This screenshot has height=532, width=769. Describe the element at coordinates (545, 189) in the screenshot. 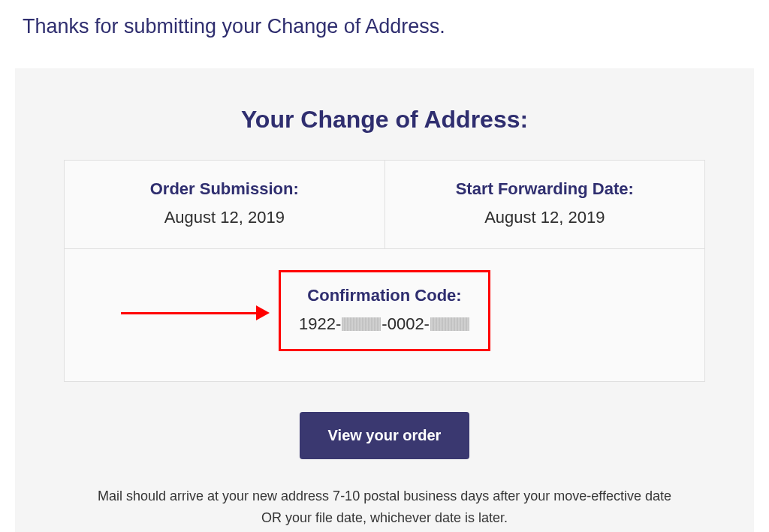

I see `start-forwarding-label: Start Forwarding Date:` at that location.